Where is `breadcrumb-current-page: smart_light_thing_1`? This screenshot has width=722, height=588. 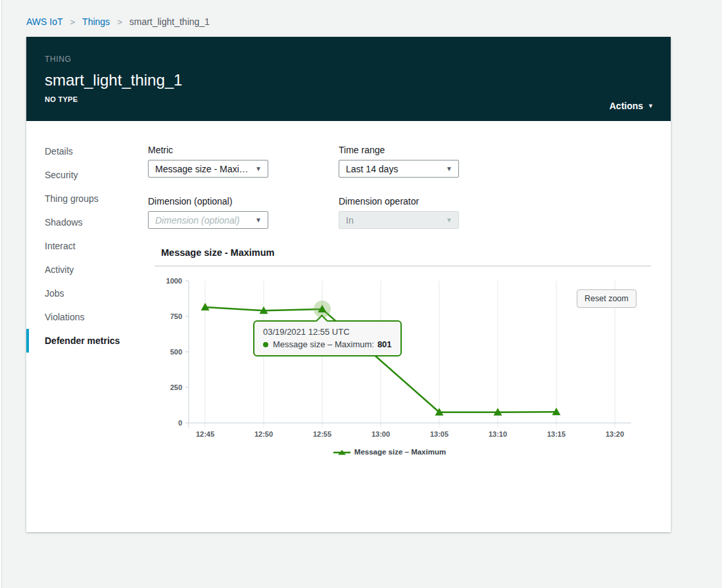
breadcrumb-current-page: smart_light_thing_1 is located at coordinates (170, 22).